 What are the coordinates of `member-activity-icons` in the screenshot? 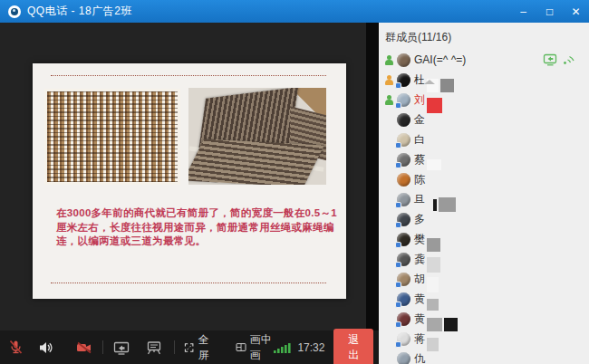 It's located at (565, 60).